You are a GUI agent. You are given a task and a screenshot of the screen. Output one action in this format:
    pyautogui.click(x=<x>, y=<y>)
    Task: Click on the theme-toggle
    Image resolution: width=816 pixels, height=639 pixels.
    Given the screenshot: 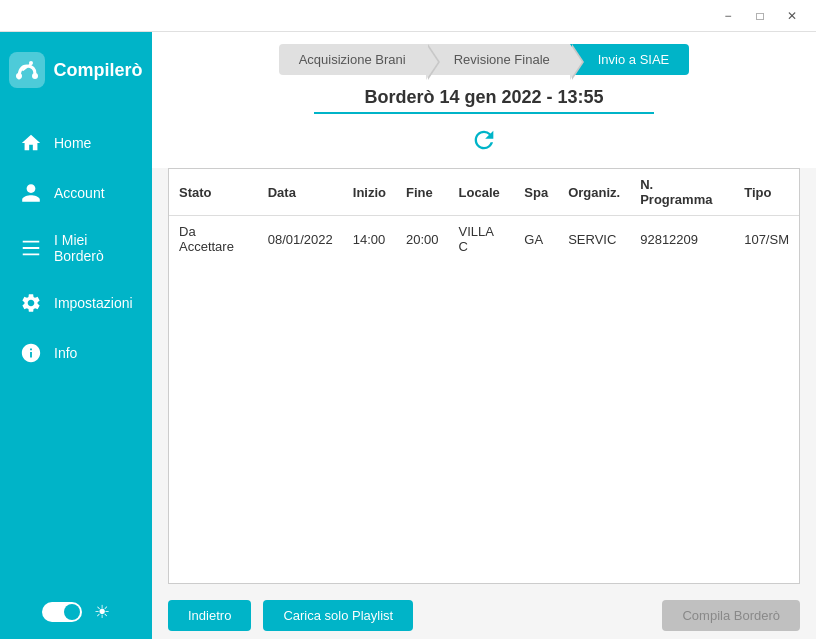 What is the action you would take?
    pyautogui.click(x=62, y=612)
    